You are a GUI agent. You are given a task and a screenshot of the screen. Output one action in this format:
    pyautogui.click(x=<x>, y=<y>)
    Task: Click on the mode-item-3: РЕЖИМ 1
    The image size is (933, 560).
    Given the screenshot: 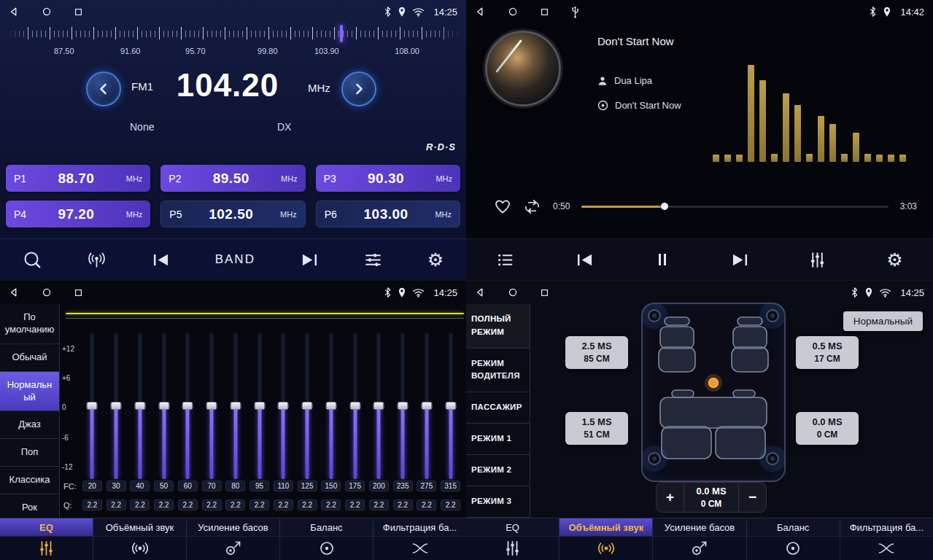 What is the action you would take?
    pyautogui.click(x=498, y=439)
    